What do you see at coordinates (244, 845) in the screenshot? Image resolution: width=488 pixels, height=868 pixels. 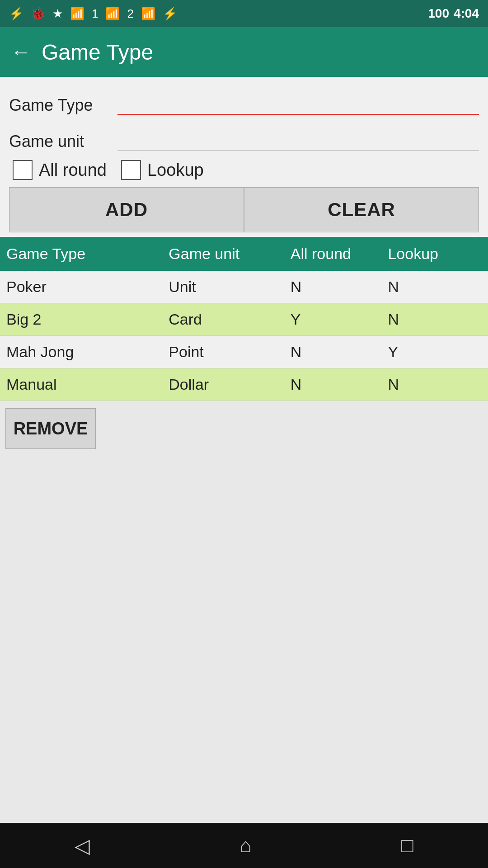 I see `bottom-nav: ◁ ⌂ □` at bounding box center [244, 845].